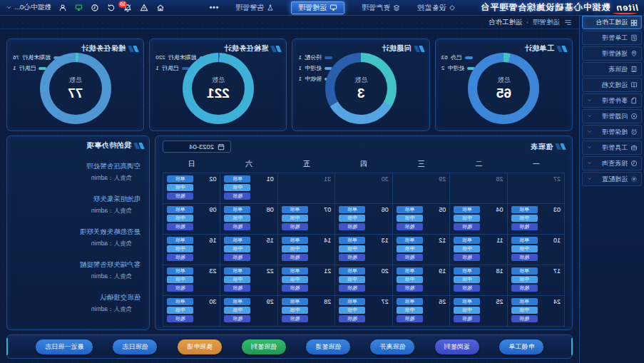  Describe the element at coordinates (612, 116) in the screenshot. I see `sidebar-item-6: 问题管理` at that location.